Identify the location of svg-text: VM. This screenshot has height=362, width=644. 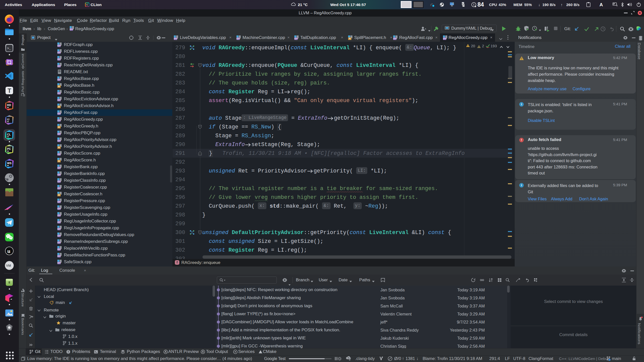
(9, 265).